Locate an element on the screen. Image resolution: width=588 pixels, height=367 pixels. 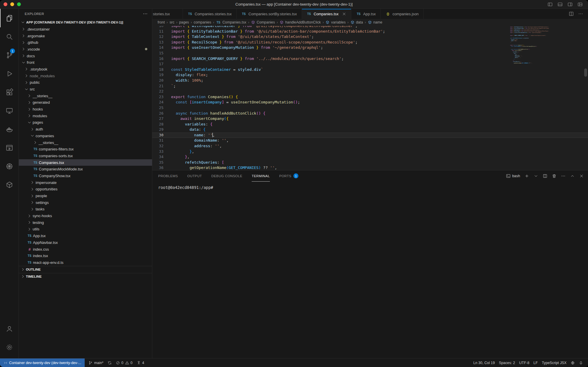
customize-layout-icon is located at coordinates (580, 4).